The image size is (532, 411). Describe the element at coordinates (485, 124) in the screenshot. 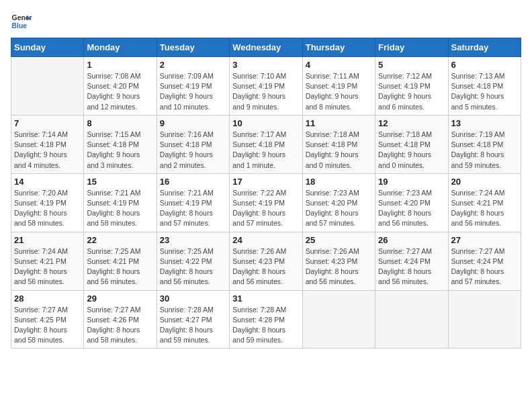

I see `day-number: 13` at that location.